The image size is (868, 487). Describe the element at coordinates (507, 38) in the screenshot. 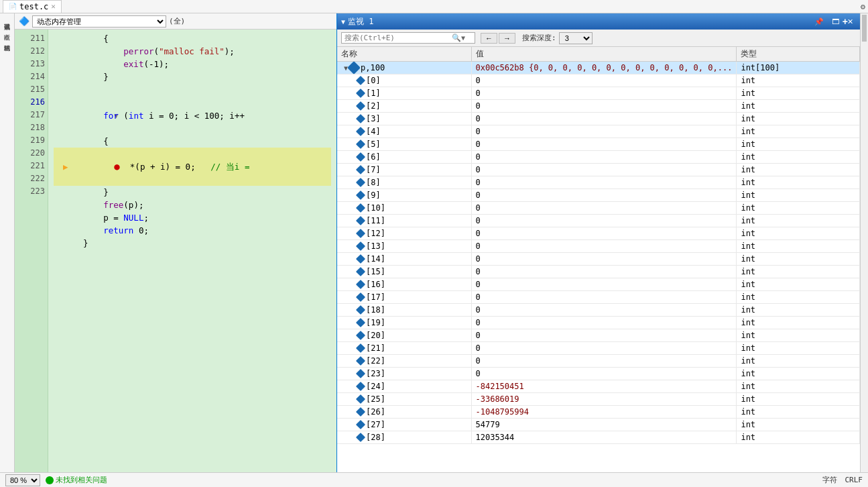

I see `search-next-btn: →` at that location.